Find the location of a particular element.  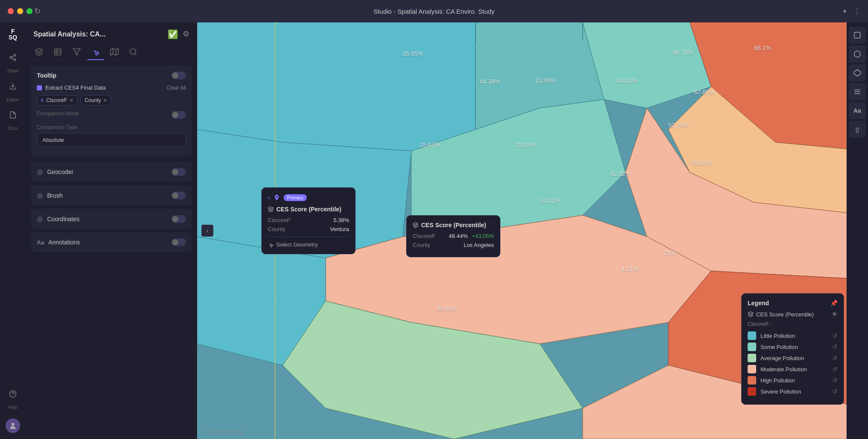

view-2d-button is located at coordinates (857, 35).